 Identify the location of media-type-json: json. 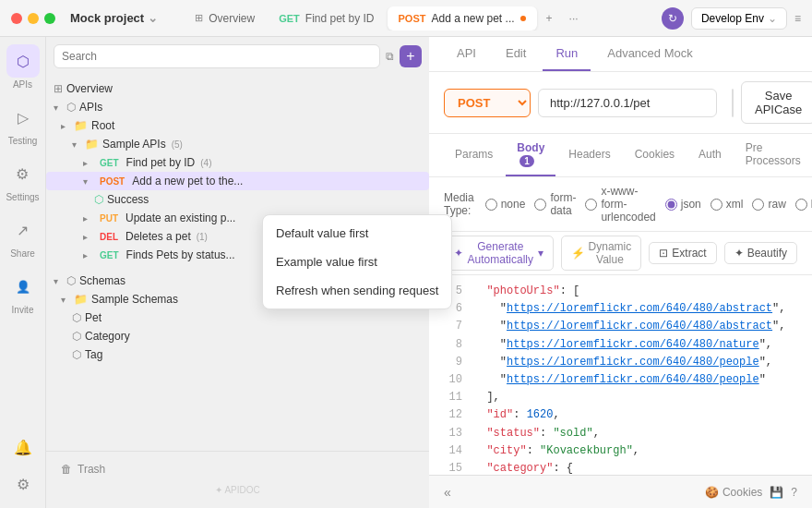
(683, 204).